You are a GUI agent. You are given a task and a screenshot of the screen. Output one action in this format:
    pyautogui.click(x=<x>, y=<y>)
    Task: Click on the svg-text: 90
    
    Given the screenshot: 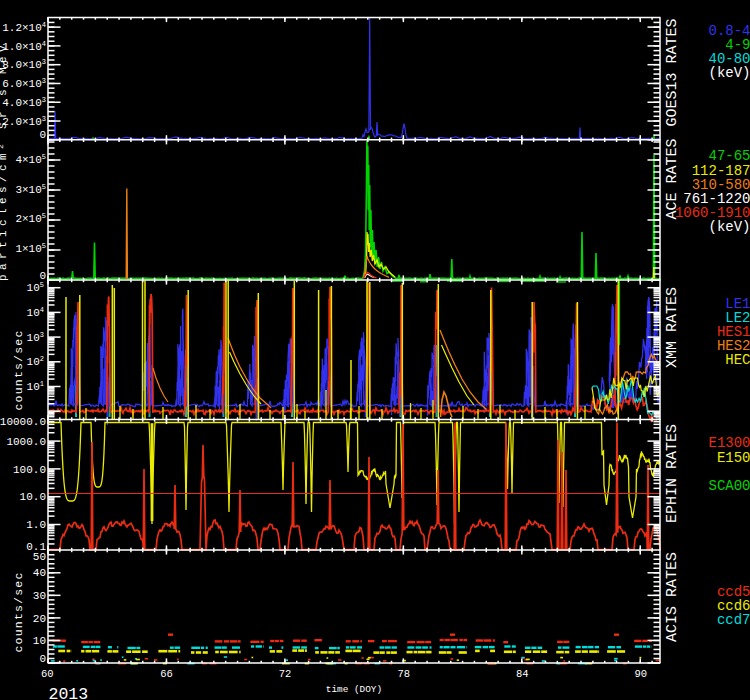 What is the action you would take?
    pyautogui.click(x=640, y=674)
    